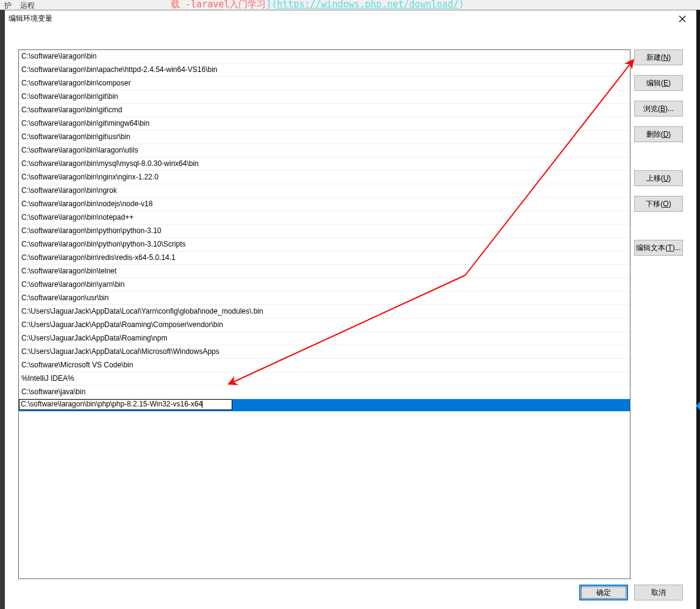 This screenshot has width=700, height=609. Describe the element at coordinates (659, 83) in the screenshot. I see `edit-button: 编辑(E)` at that location.